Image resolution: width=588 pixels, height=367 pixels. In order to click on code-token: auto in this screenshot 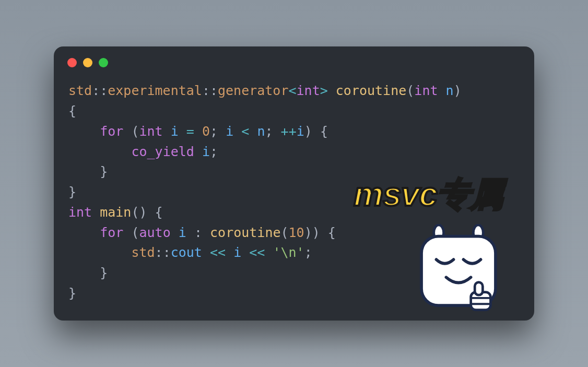, I will do `click(155, 233)`.